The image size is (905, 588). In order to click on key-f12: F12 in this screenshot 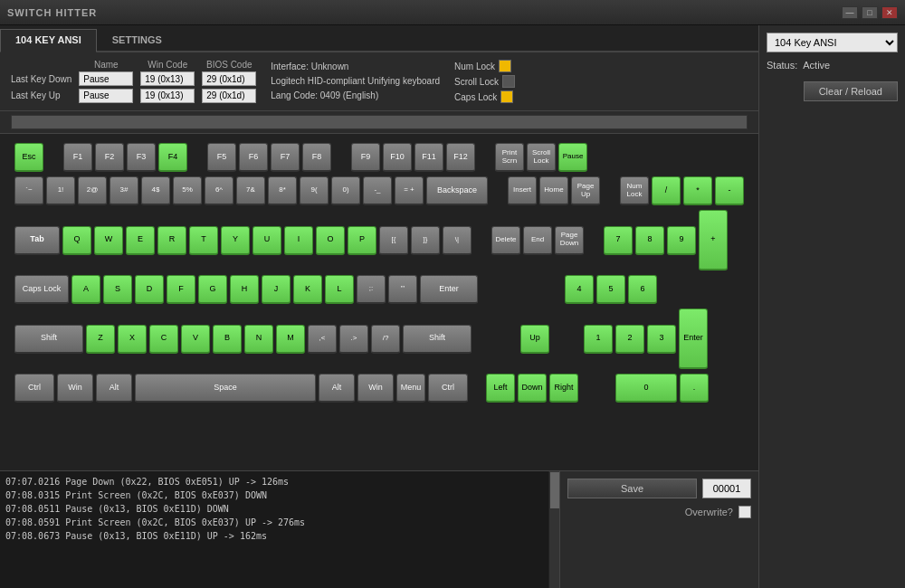, I will do `click(461, 157)`.